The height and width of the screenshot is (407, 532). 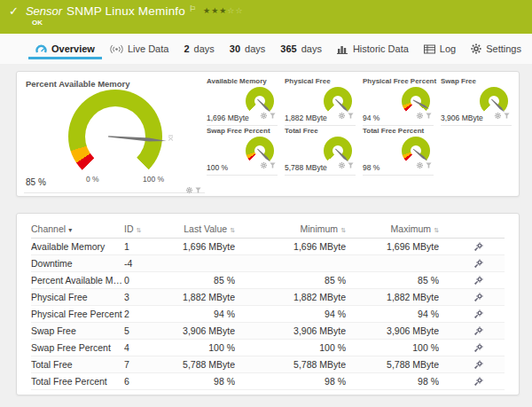 What do you see at coordinates (206, 229) in the screenshot?
I see `col-header-last-value: Last Value⇅` at bounding box center [206, 229].